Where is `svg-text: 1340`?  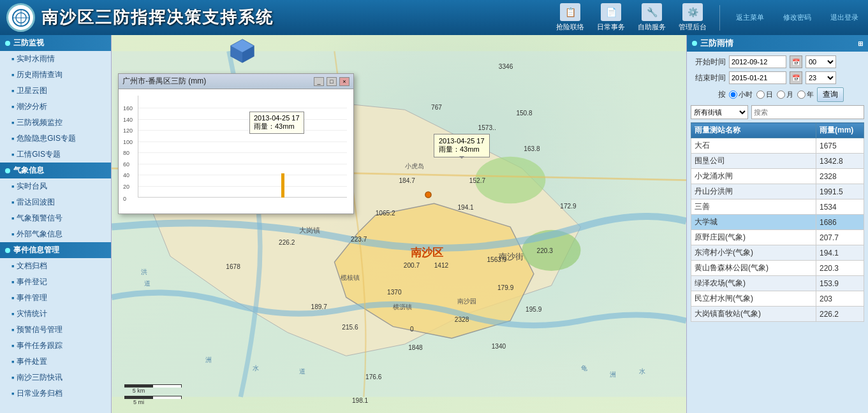
svg-text: 1340 is located at coordinates (499, 347).